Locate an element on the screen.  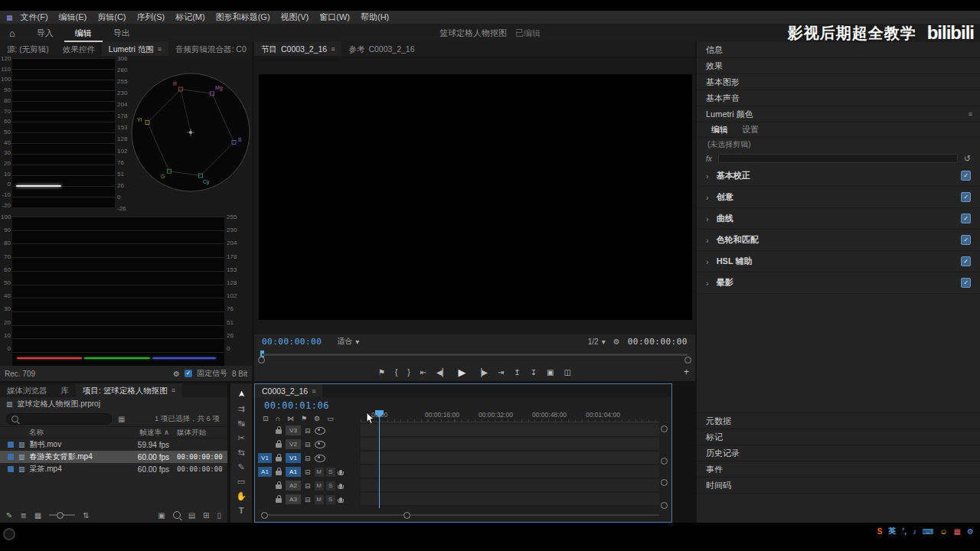
rectangle-tool: ▭ is located at coordinates (241, 481).